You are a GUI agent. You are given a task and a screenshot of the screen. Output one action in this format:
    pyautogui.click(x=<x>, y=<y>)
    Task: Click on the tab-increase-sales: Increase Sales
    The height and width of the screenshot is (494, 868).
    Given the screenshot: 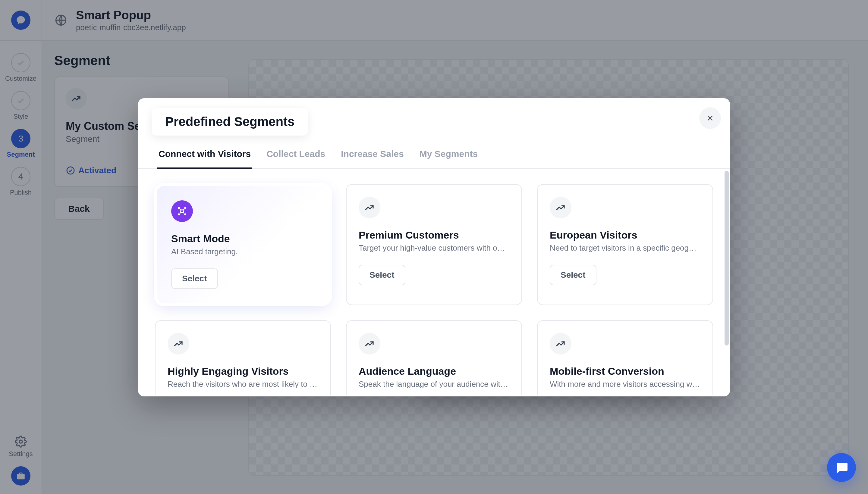 What is the action you would take?
    pyautogui.click(x=372, y=156)
    